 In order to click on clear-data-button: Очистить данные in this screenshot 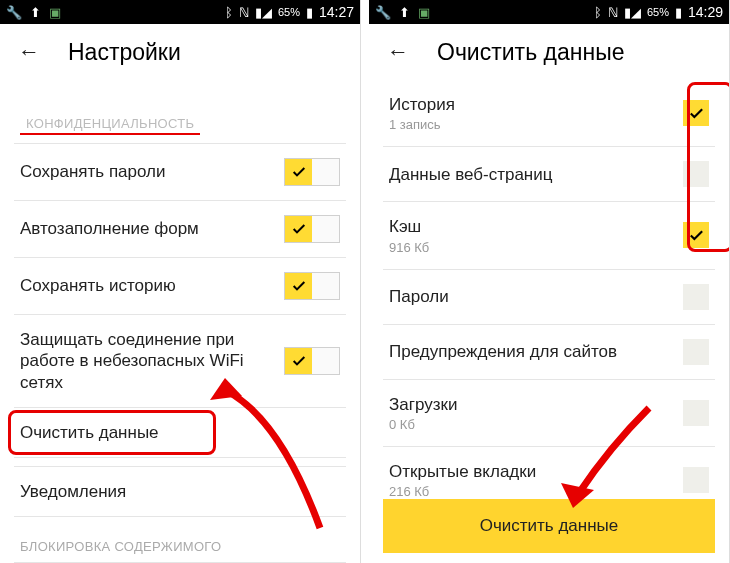, I will do `click(549, 526)`.